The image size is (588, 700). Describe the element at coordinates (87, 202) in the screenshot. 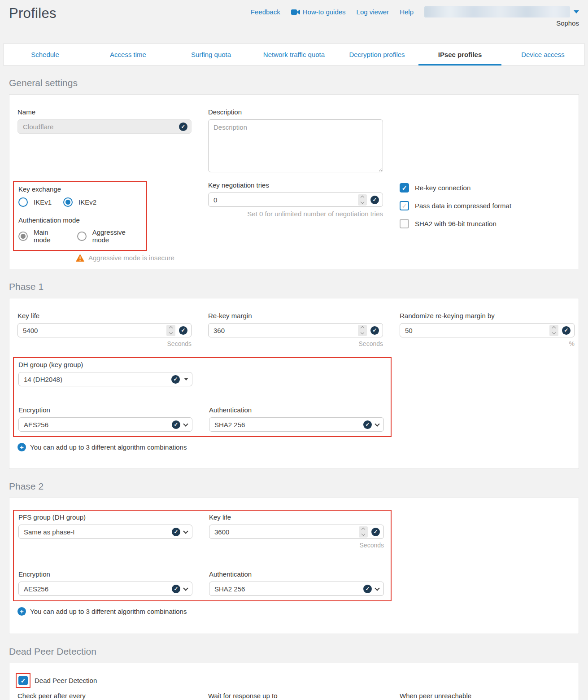

I see `ikev2-label: IKEv2` at that location.